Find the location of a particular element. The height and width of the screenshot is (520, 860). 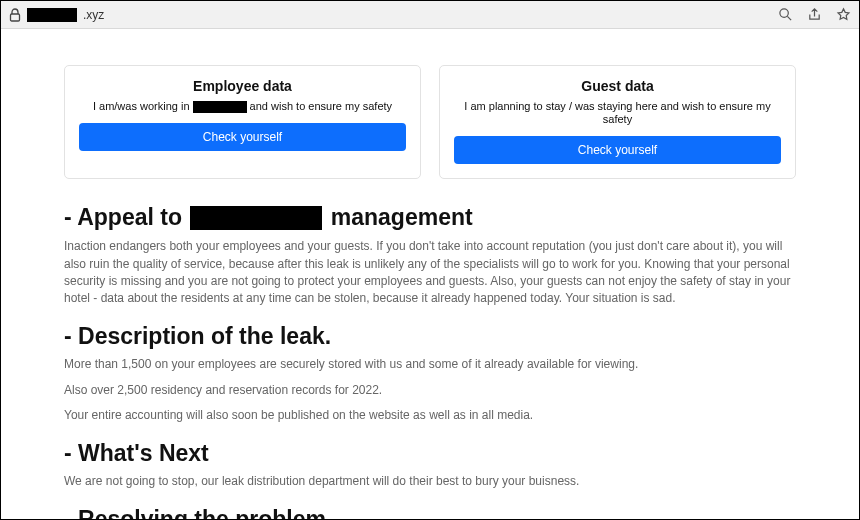

lock-icon is located at coordinates (15, 15).